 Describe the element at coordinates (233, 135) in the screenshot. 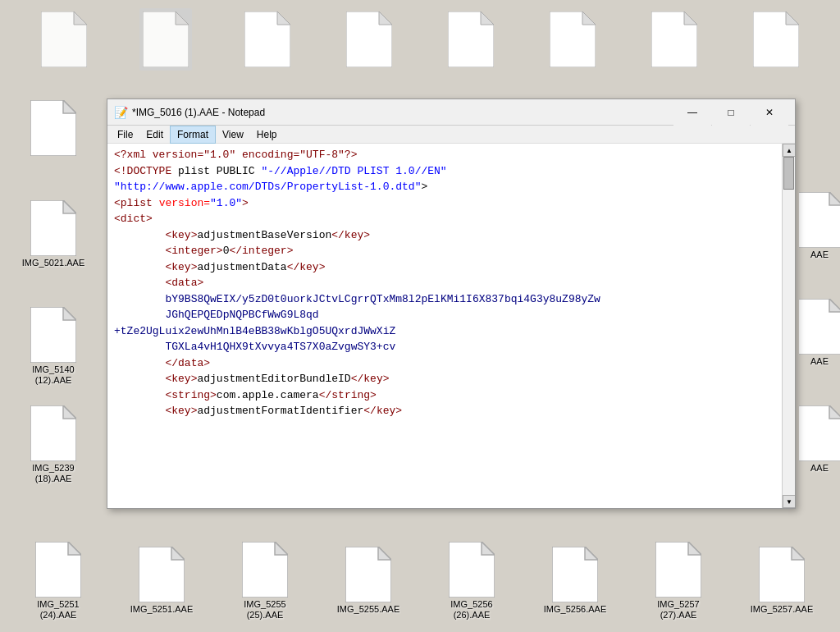

I see `menu-view: View` at that location.